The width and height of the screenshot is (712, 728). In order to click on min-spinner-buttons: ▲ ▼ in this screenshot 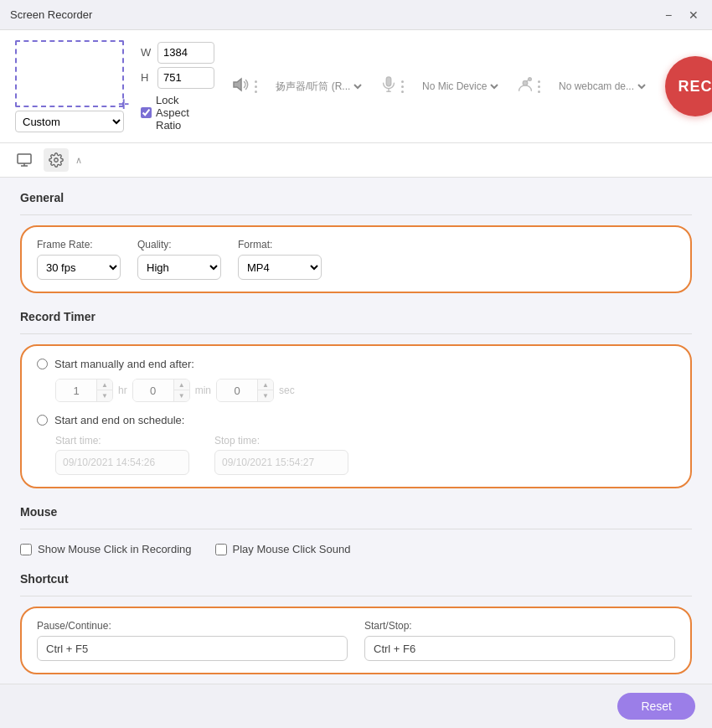, I will do `click(181, 390)`.